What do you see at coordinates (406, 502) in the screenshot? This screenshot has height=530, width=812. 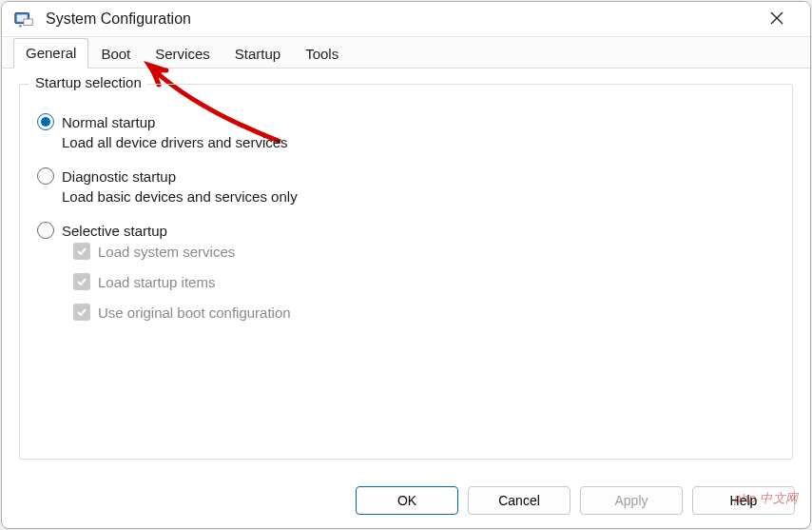 I see `dialog-buttons: OK Cancel Apply Help` at bounding box center [406, 502].